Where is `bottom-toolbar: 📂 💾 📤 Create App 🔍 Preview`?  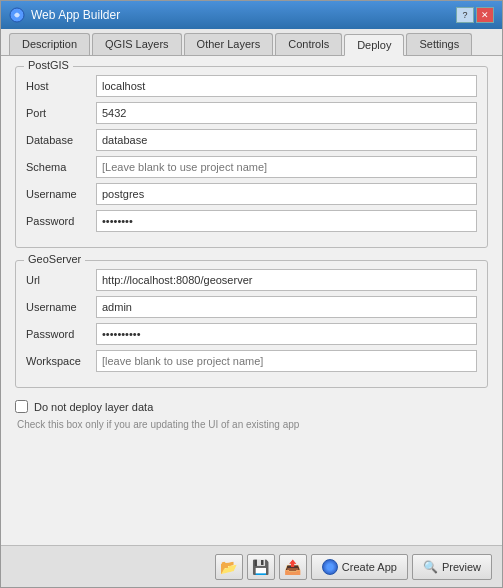 bottom-toolbar: 📂 💾 📤 Create App 🔍 Preview is located at coordinates (252, 566).